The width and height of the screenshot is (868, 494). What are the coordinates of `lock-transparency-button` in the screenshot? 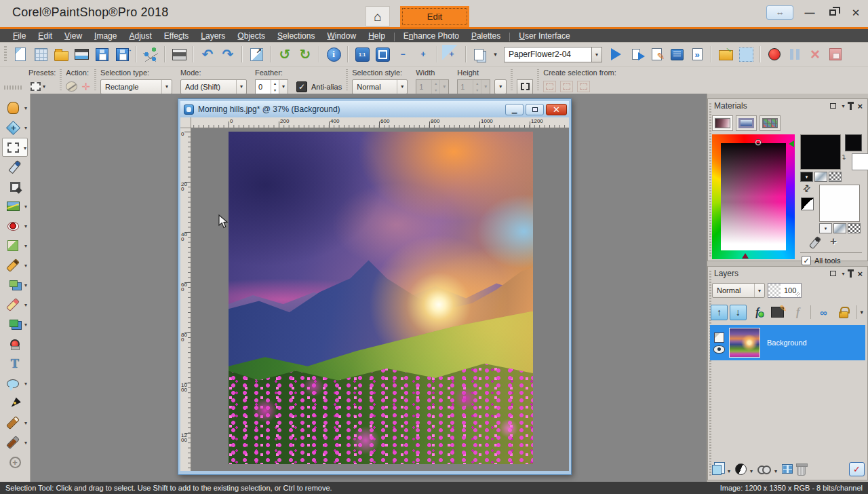 It's located at (844, 312).